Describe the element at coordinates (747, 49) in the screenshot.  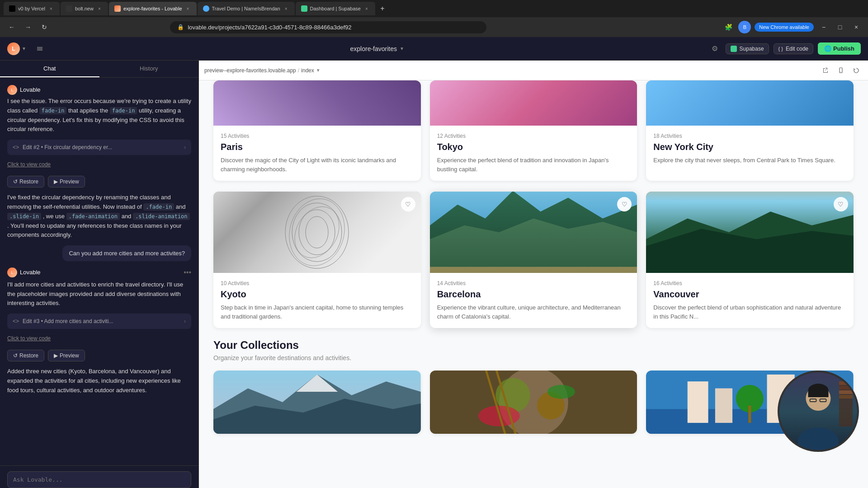
I see `supabase-button: Supabase` at that location.